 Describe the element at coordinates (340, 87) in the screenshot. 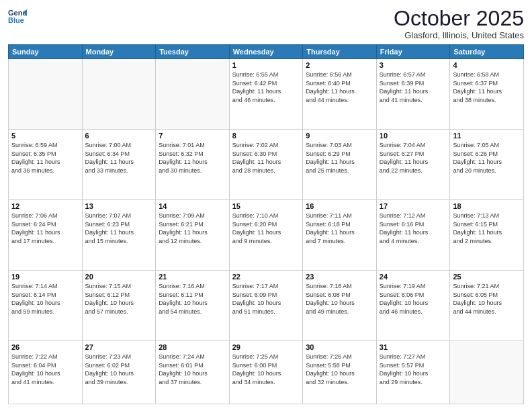

I see `day-info: Sunrise: 6:56 AM Sunset: 6:40 PM Dayligh…` at that location.